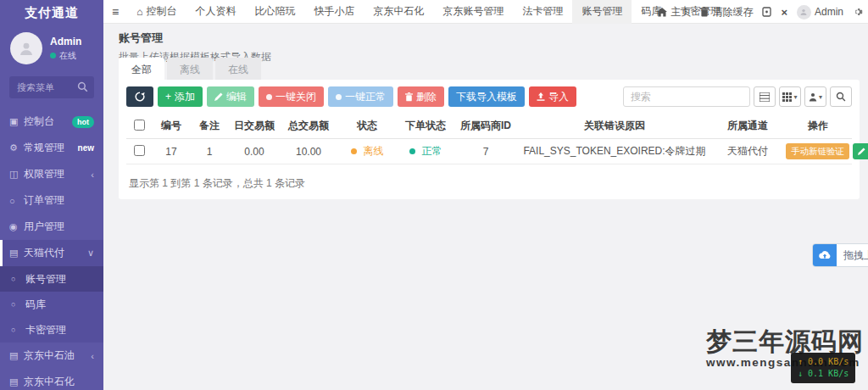 The height and width of the screenshot is (390, 868). I want to click on filter-tabs: 全部离线在线, so click(192, 70).